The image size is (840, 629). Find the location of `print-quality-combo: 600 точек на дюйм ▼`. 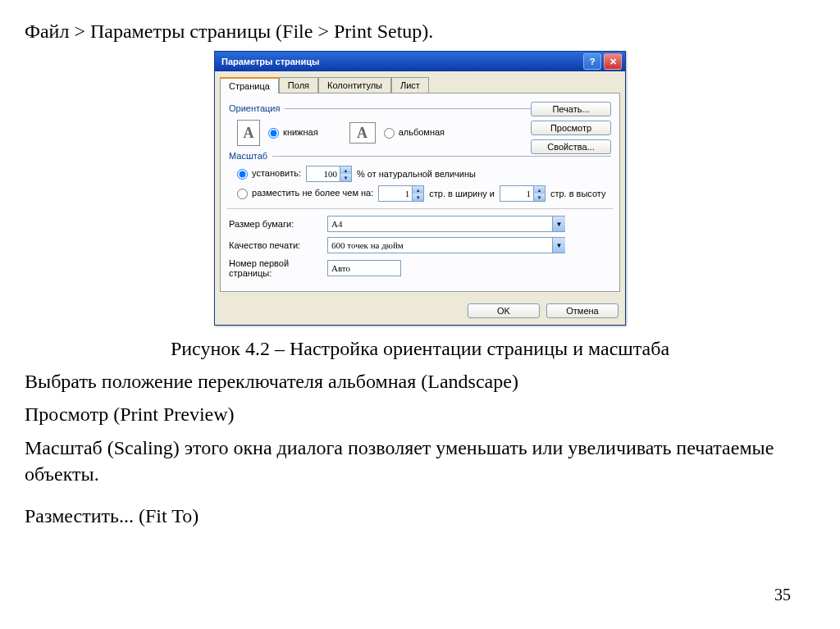

print-quality-combo: 600 точек на дюйм ▼ is located at coordinates (446, 245).